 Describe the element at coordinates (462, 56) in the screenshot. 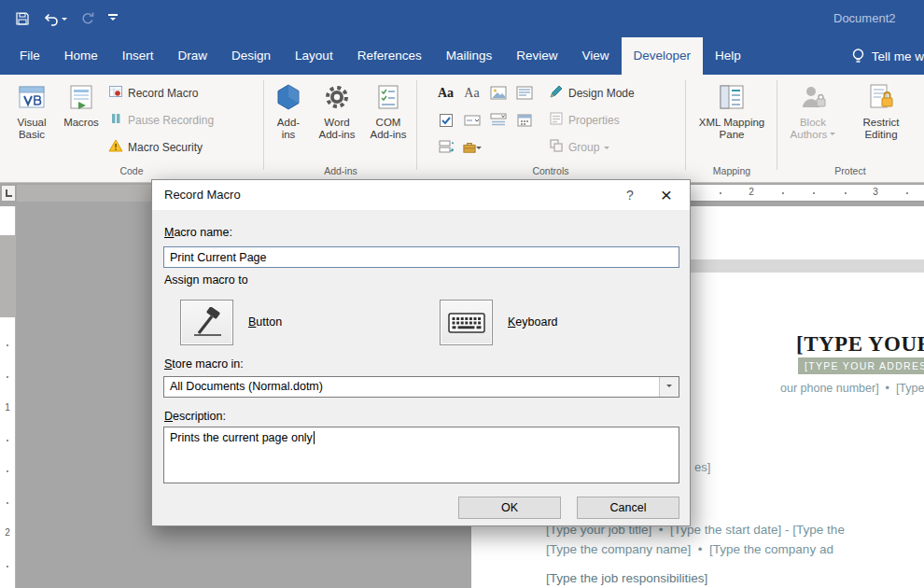

I see `ribbon-tabs: File Home Insert Draw Design Layout Refe…` at that location.